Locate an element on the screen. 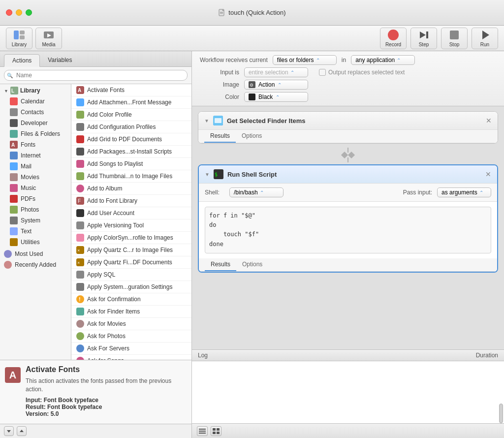  sidebar-item-text: Text is located at coordinates (35, 231).